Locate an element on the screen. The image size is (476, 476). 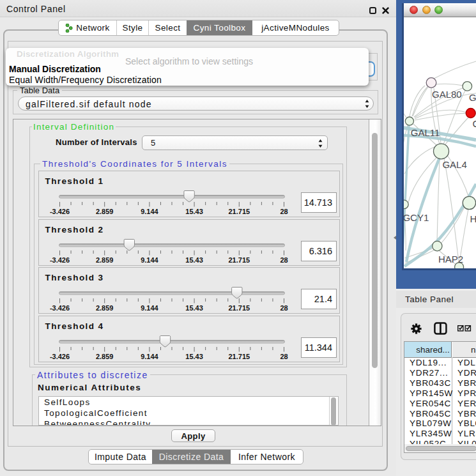
svg-text: H is located at coordinates (473, 219).